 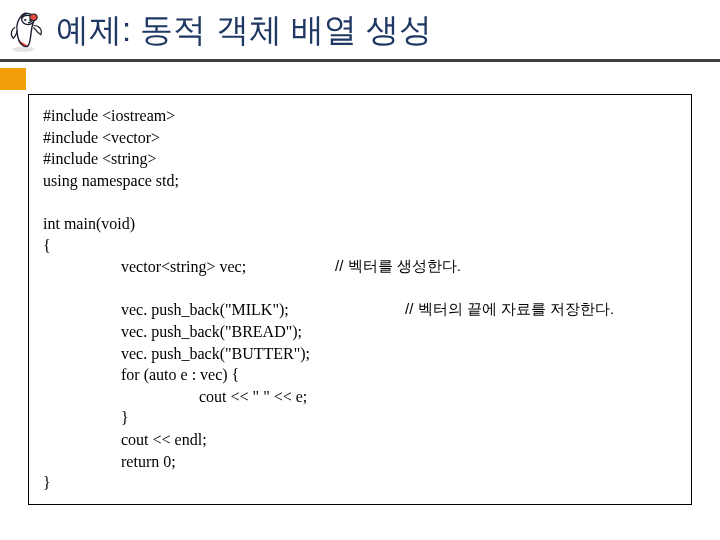 I want to click on code-line: cout << endl;, so click(x=360, y=440).